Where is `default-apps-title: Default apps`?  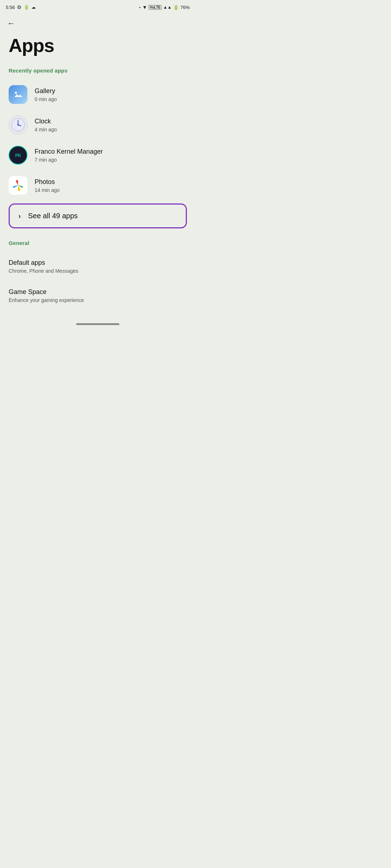 default-apps-title: Default apps is located at coordinates (98, 263).